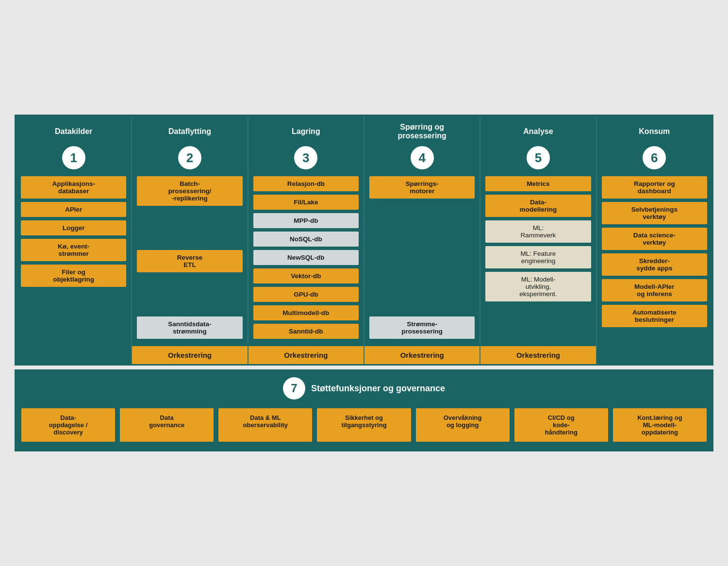 Image resolution: width=728 pixels, height=566 pixels. I want to click on col3-number: 3, so click(306, 158).